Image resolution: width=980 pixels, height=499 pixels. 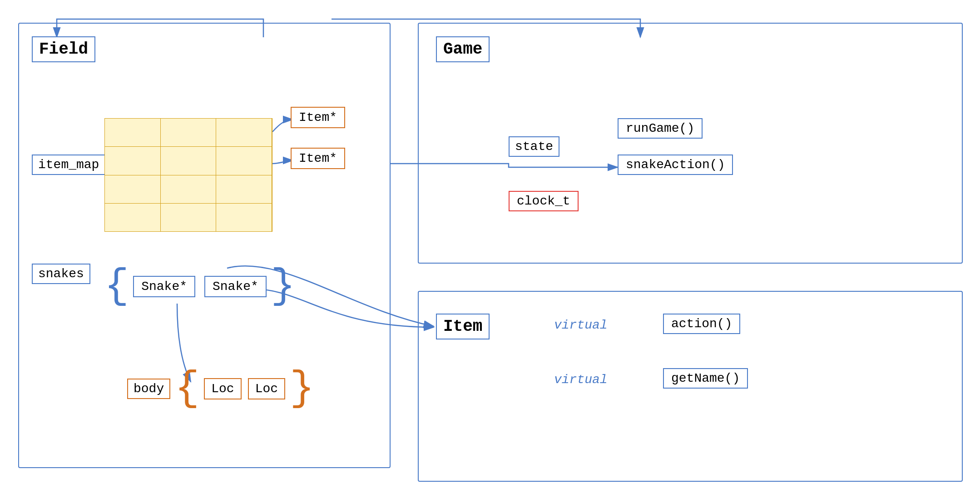 I want to click on state-label: state, so click(x=534, y=146).